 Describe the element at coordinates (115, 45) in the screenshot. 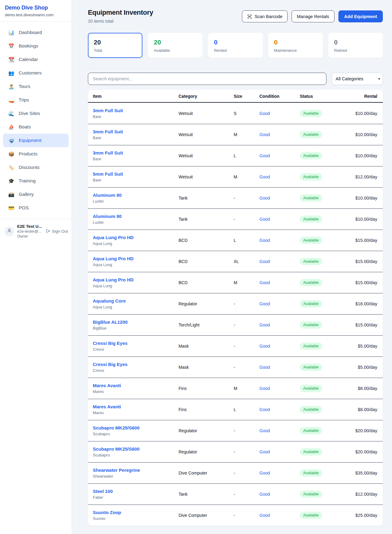

I see `stat-card: 20 Total` at that location.